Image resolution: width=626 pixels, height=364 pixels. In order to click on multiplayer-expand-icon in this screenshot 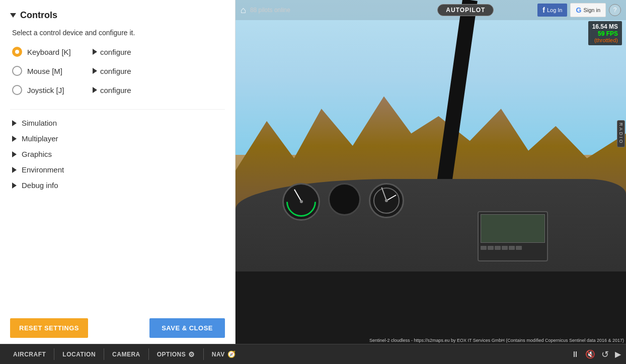, I will do `click(14, 139)`.